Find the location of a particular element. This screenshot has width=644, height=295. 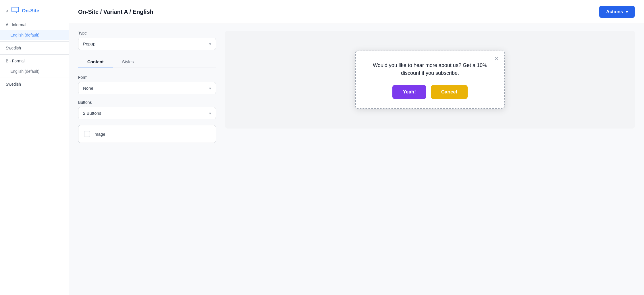

form-label: Form is located at coordinates (147, 77).